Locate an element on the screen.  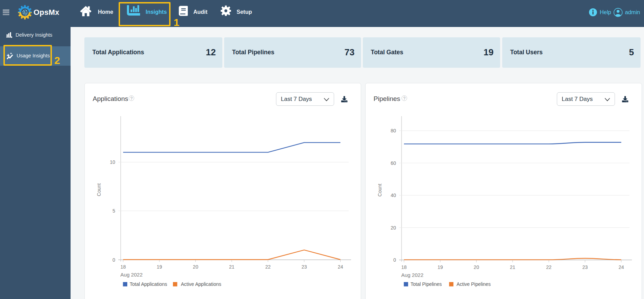
svg-text: 10 is located at coordinates (112, 162).